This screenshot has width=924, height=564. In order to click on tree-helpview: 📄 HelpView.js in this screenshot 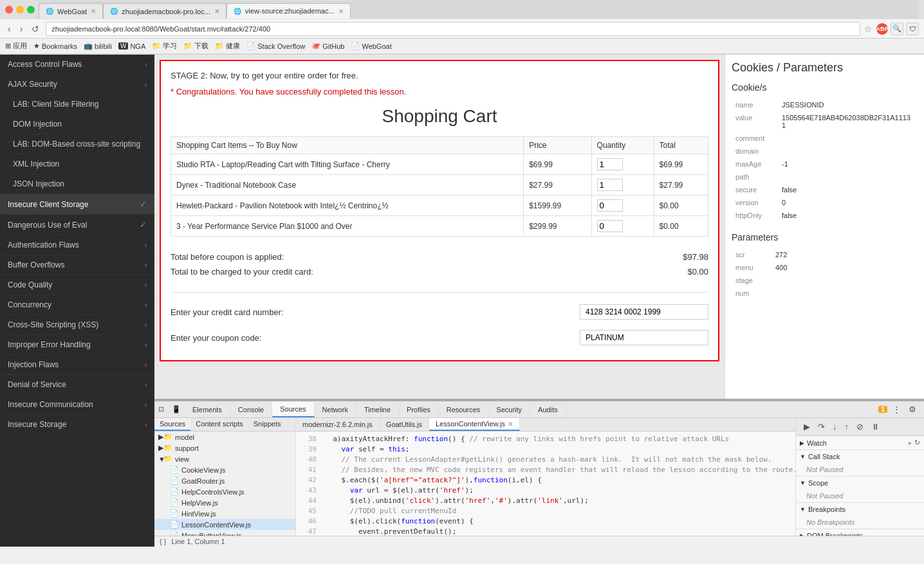, I will do `click(225, 503)`.